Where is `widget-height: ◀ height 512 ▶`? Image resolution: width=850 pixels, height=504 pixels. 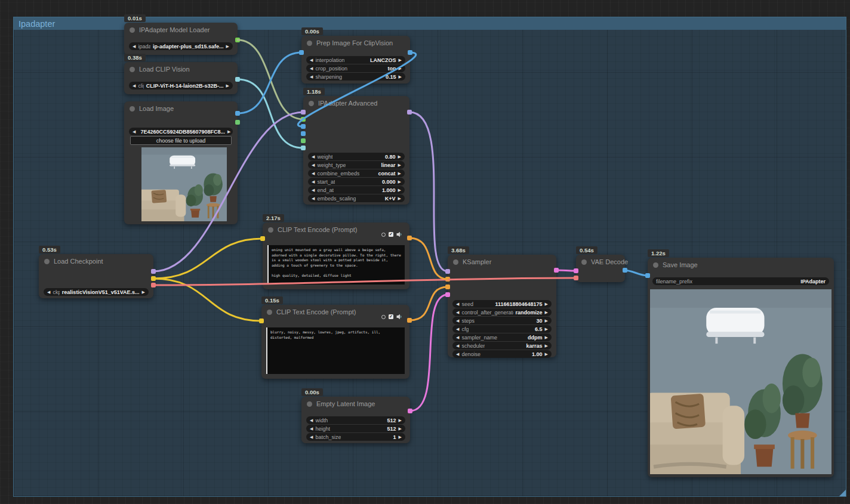
widget-height: ◀ height 512 ▶ is located at coordinates (356, 428).